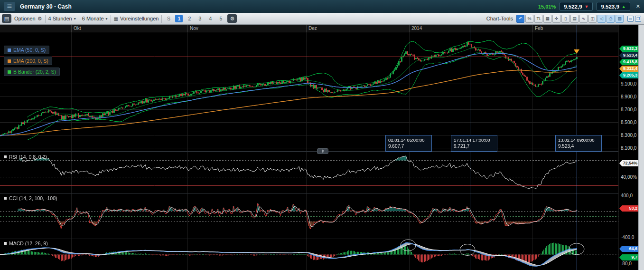 The image size is (644, 270). I want to click on presets-button: ▦ Voreinstellungen, so click(137, 19).